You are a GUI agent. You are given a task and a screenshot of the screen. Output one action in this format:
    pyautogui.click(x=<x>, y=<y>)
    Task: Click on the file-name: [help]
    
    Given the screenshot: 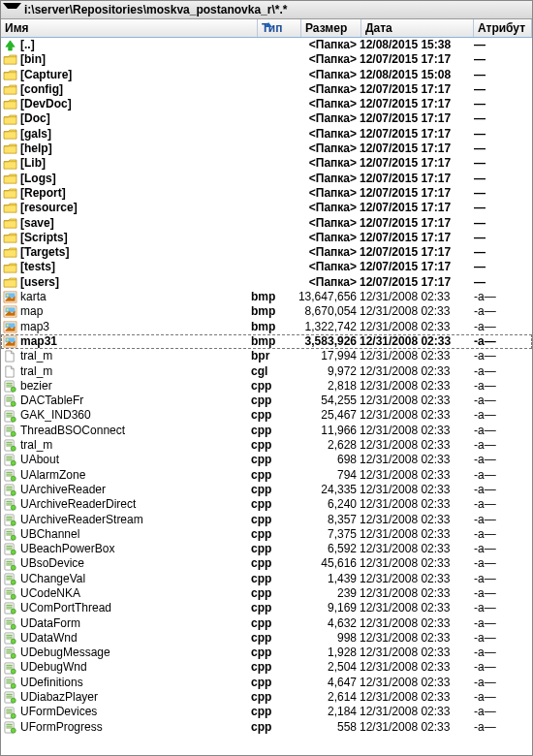 What is the action you would take?
    pyautogui.click(x=37, y=149)
    